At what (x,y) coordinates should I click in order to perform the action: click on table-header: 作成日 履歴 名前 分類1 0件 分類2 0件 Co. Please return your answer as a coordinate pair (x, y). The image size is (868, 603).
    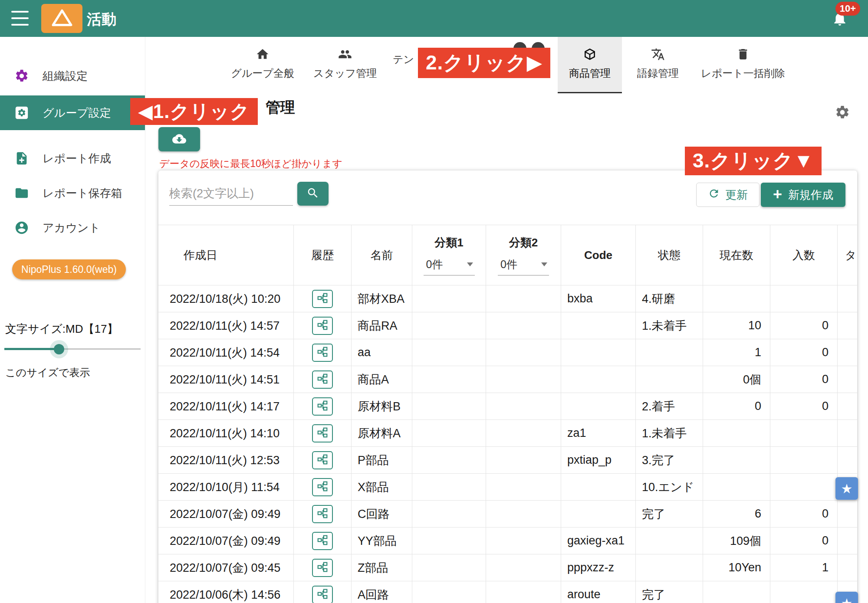
    Looking at the image, I should click on (508, 255).